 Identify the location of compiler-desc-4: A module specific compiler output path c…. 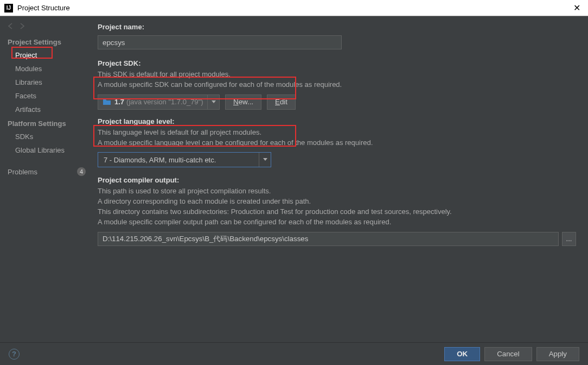
(337, 223).